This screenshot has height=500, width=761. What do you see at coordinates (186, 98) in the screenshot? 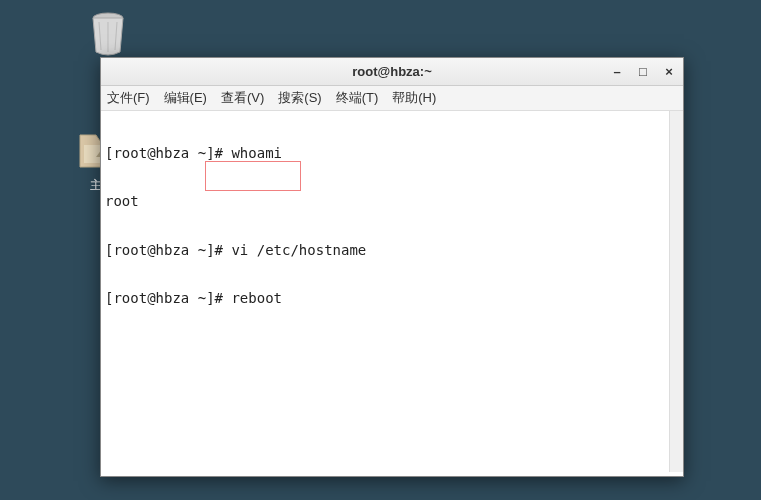
I see `menu-edit: 编辑(E)` at bounding box center [186, 98].